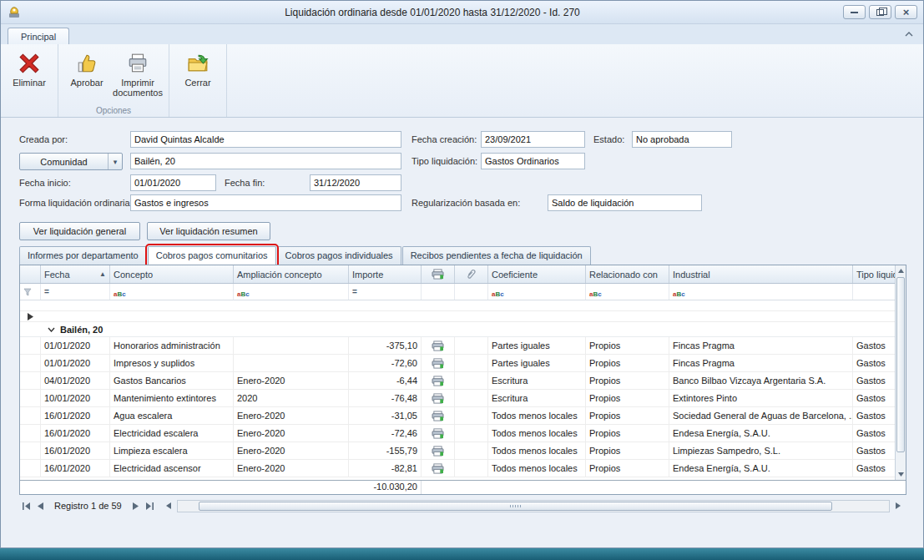  I want to click on tipo-liquidacion-field: Gastos Ordinarios, so click(533, 161).